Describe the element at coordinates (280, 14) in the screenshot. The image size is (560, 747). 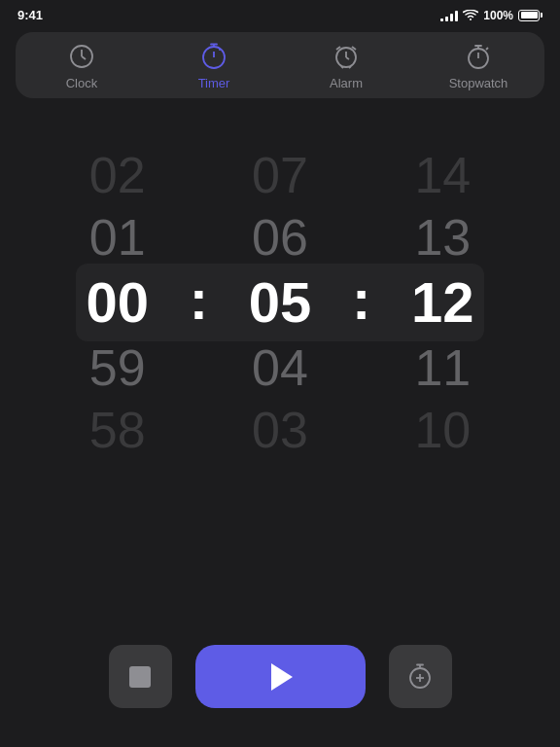
I see `status-bar: 9:41 100%` at that location.